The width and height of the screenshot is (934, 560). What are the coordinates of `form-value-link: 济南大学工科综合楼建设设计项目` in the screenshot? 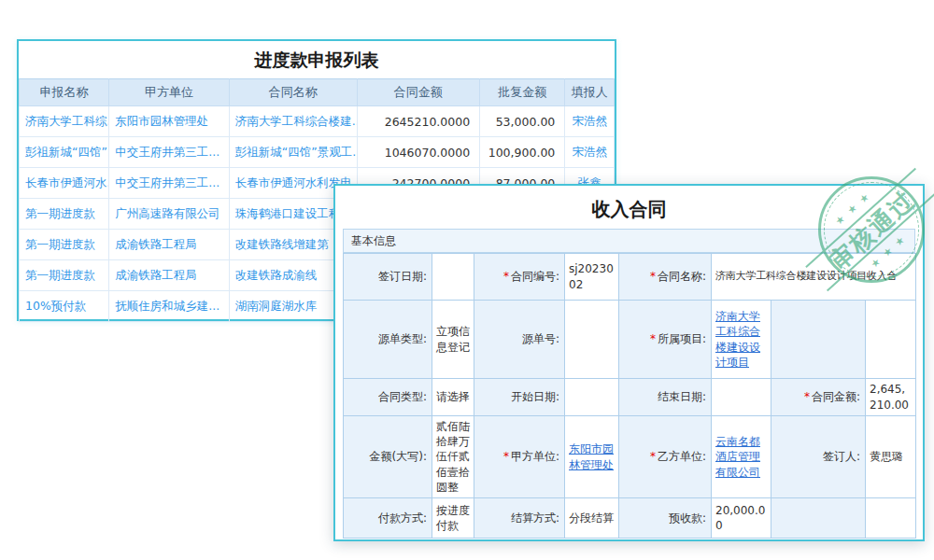 It's located at (738, 340).